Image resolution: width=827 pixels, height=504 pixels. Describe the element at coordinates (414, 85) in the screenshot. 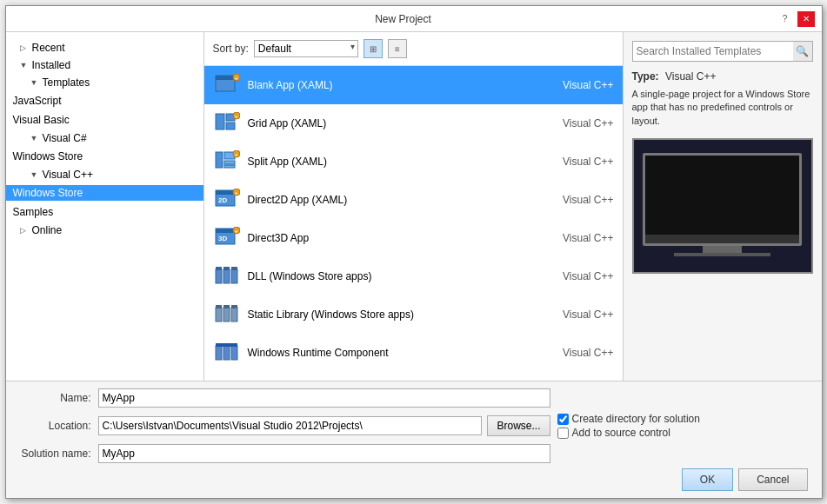

I see `template-item-blank-app: + Blank App (XAML) Visual C++` at that location.